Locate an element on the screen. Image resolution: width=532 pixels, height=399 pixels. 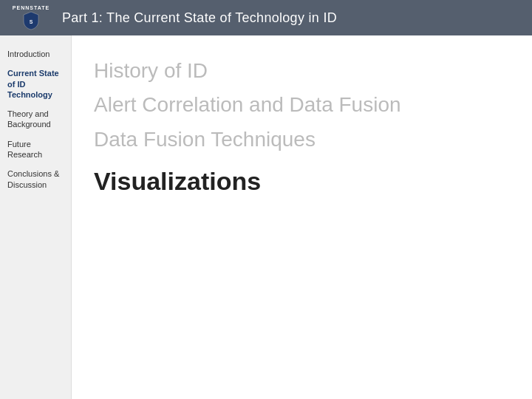
sidebar-item-introduction: Introduction is located at coordinates (35, 54).